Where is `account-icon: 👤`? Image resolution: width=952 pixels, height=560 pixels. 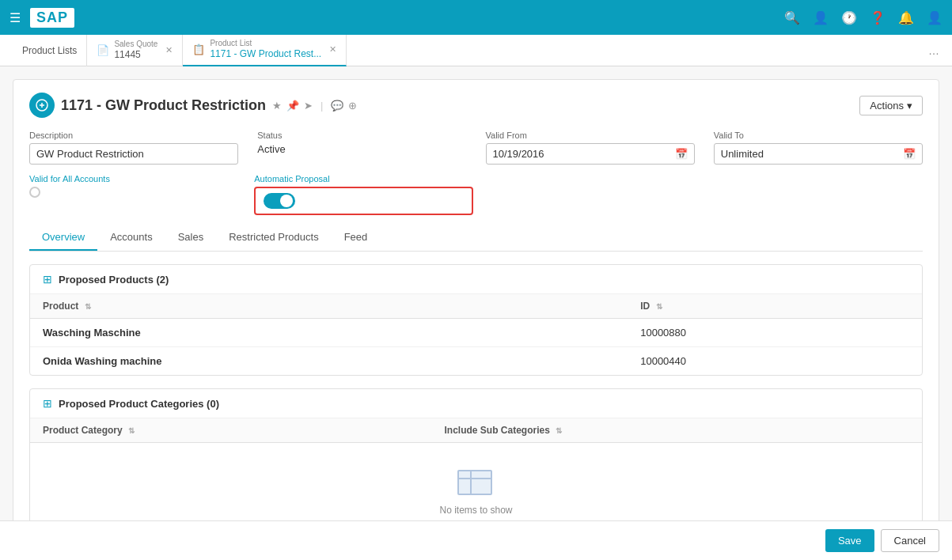 account-icon: 👤 is located at coordinates (935, 17).